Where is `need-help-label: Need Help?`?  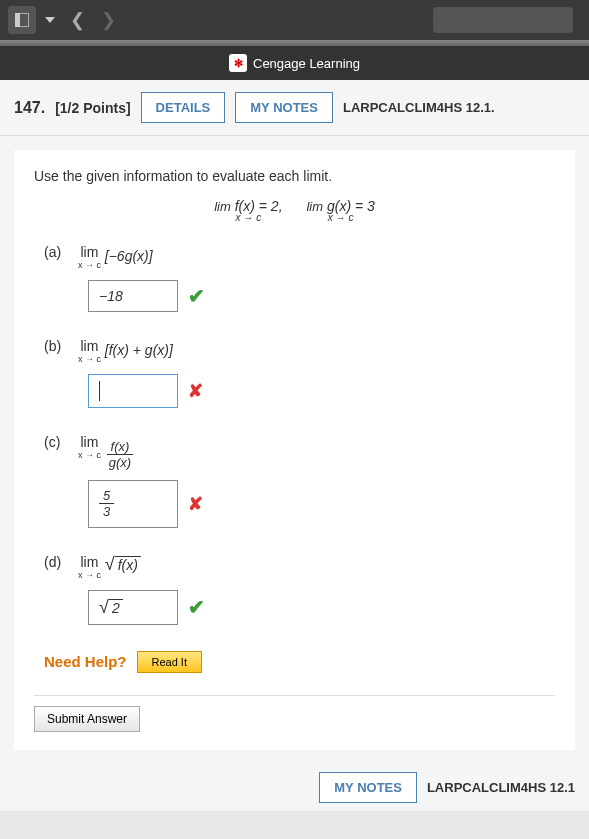 need-help-label: Need Help? is located at coordinates (86, 662).